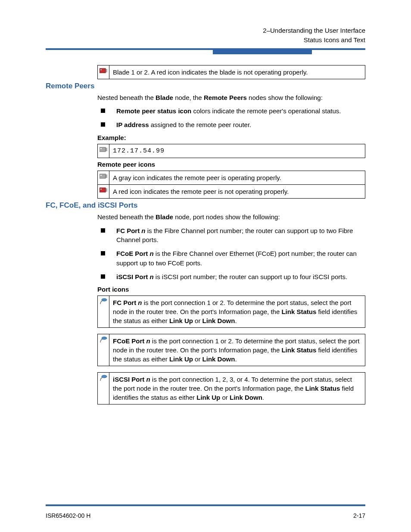  What do you see at coordinates (231, 289) in the screenshot?
I see `port-icons-label: Port icons` at bounding box center [231, 289].